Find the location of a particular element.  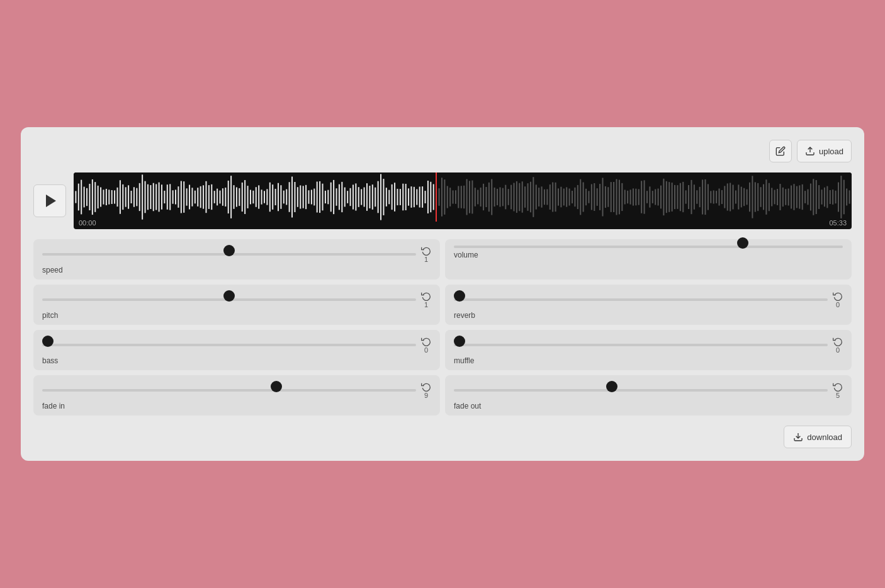

pitch-label: pitch is located at coordinates (237, 315).